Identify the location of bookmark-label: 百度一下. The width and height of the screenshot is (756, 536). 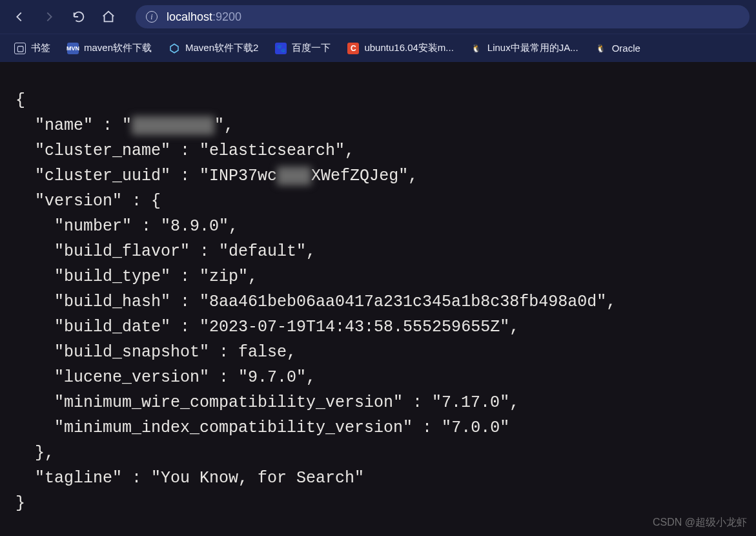
(311, 48).